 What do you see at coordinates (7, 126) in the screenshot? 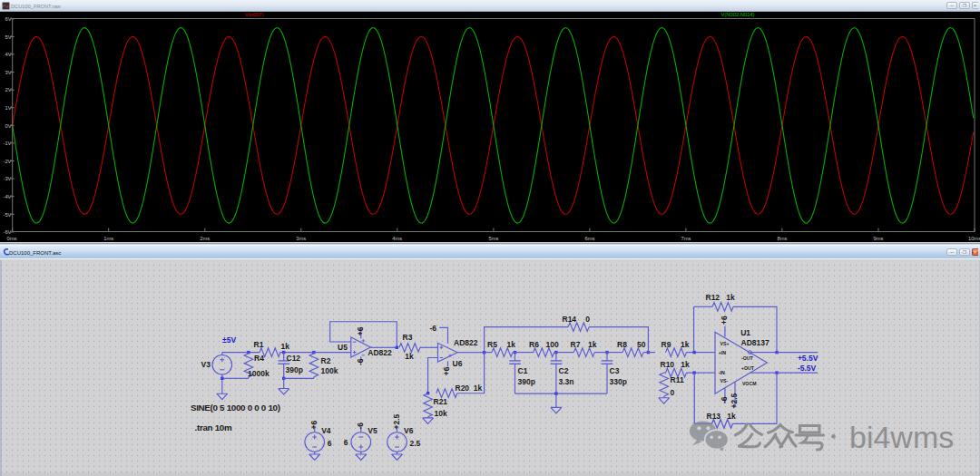
I see `svg-text: 0V` at bounding box center [7, 126].